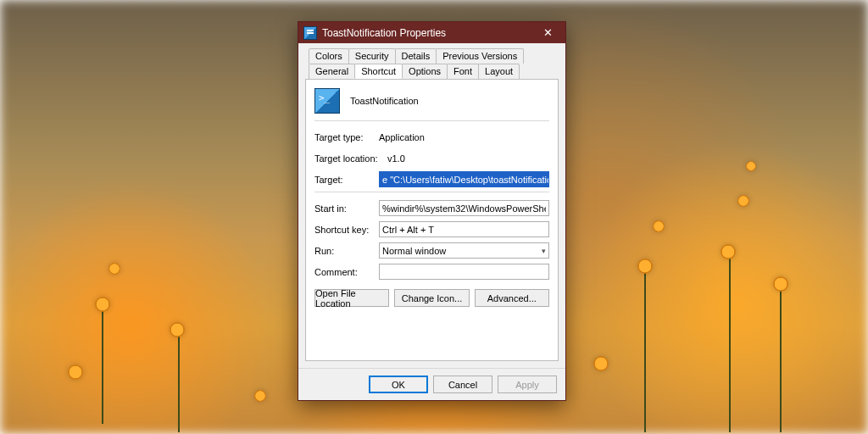 Image resolution: width=868 pixels, height=434 pixels. I want to click on row-target-location: Target location: v1.0, so click(432, 158).